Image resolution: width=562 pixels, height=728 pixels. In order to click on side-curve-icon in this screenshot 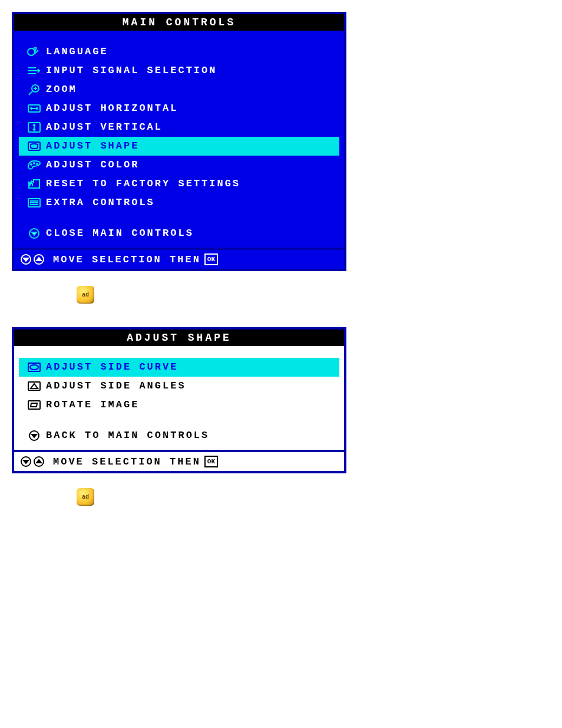, I will do `click(34, 367)`.